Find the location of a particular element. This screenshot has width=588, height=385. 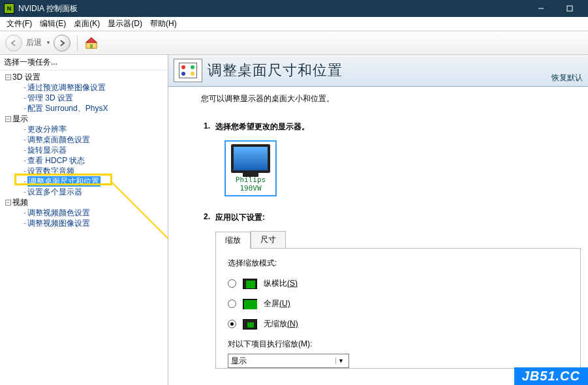

noscale-icon is located at coordinates (250, 324).